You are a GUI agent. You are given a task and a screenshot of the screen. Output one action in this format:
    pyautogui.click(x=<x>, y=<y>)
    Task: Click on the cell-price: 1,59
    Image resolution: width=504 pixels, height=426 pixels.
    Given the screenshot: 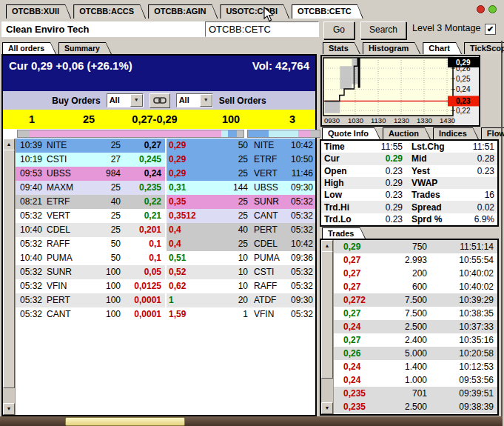 What is the action you would take?
    pyautogui.click(x=187, y=314)
    